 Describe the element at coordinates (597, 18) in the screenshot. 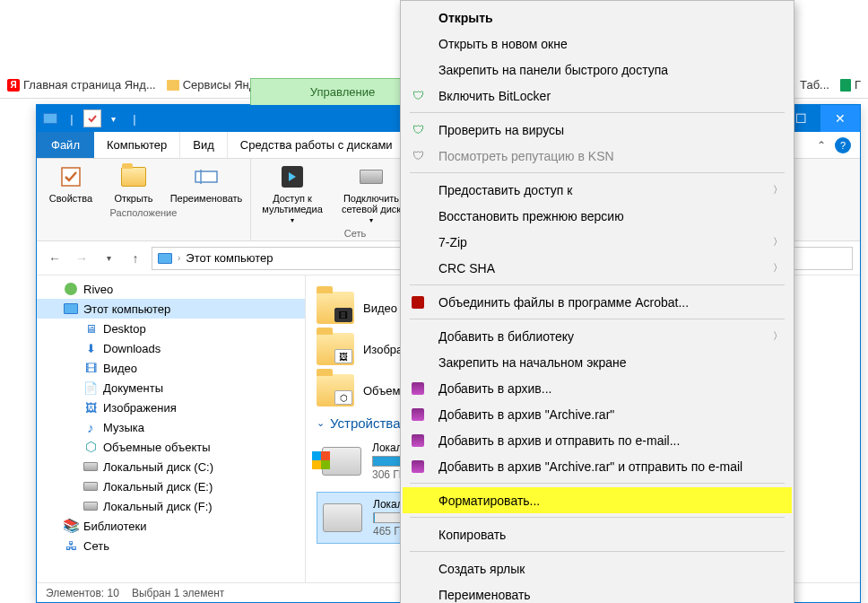

I see `cm-open: Открыть` at that location.